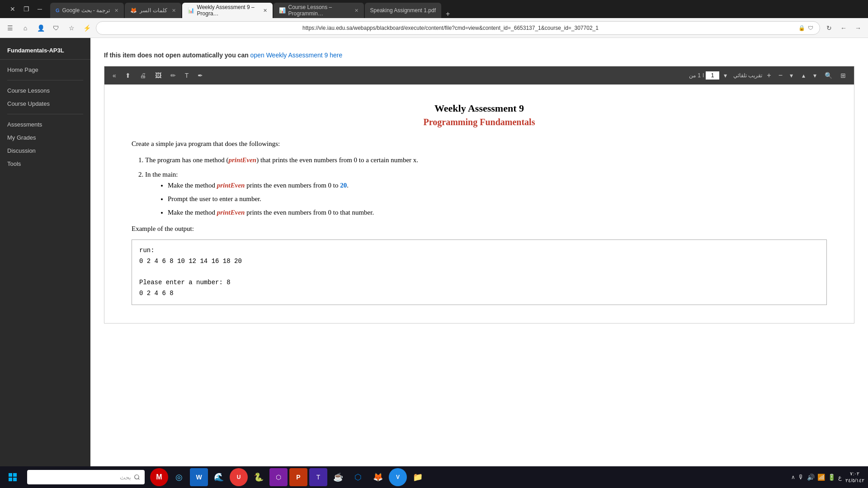  Describe the element at coordinates (22, 151) in the screenshot. I see `sidebar-item-discussion-label: Discussion` at that location.